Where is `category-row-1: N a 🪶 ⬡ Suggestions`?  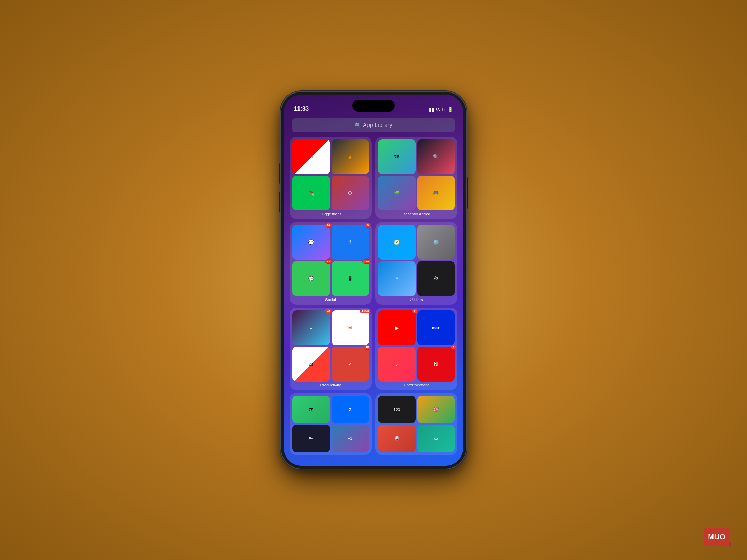
category-row-1: N a 🪶 ⬡ Suggestions is located at coordinates (374, 178).